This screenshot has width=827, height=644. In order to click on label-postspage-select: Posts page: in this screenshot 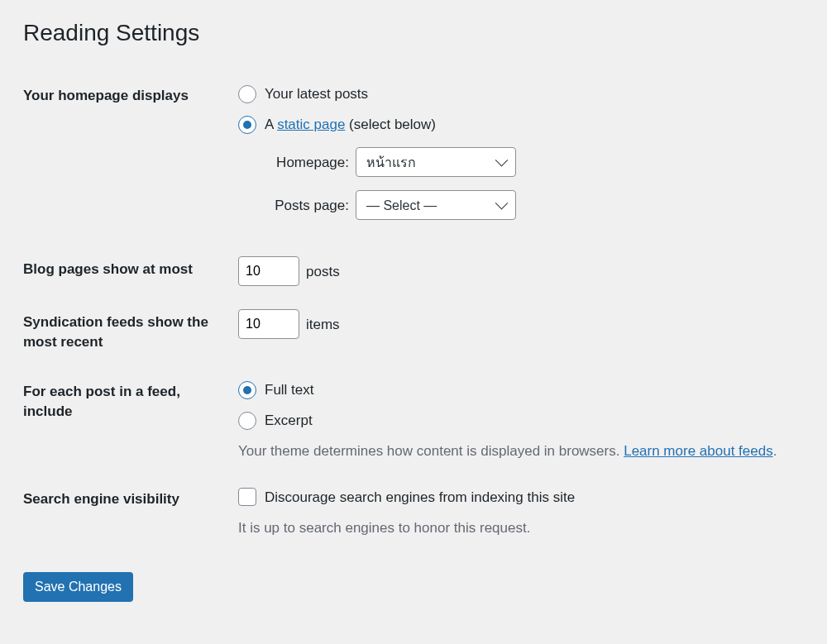, I will do `click(307, 205)`.